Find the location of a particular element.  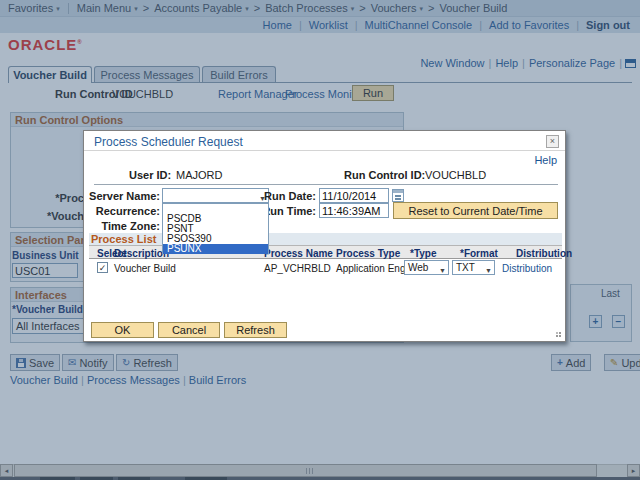

dialog-title: Process Scheduler Request is located at coordinates (168, 142).